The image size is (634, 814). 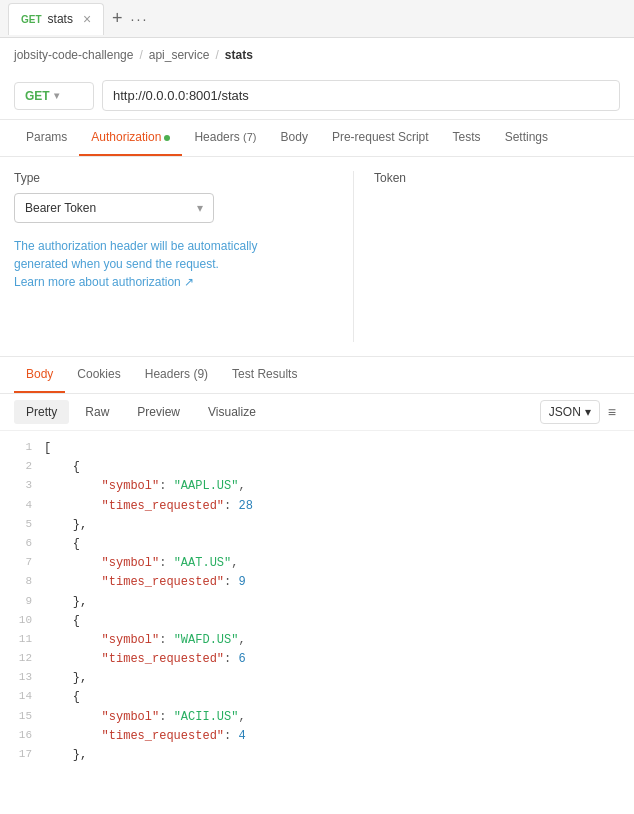 What do you see at coordinates (335, 564) in the screenshot?
I see `line-content: "symbol": "AAT.US",` at bounding box center [335, 564].